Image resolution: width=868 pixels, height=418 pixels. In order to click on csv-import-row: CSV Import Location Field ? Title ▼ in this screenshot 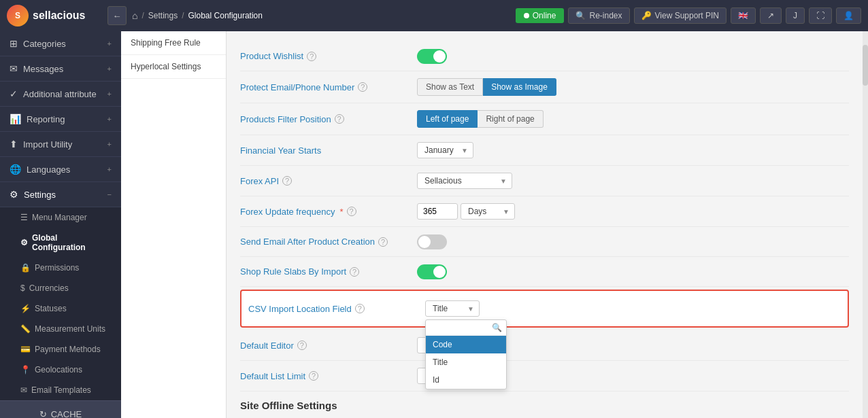, I will do `click(544, 309)`.